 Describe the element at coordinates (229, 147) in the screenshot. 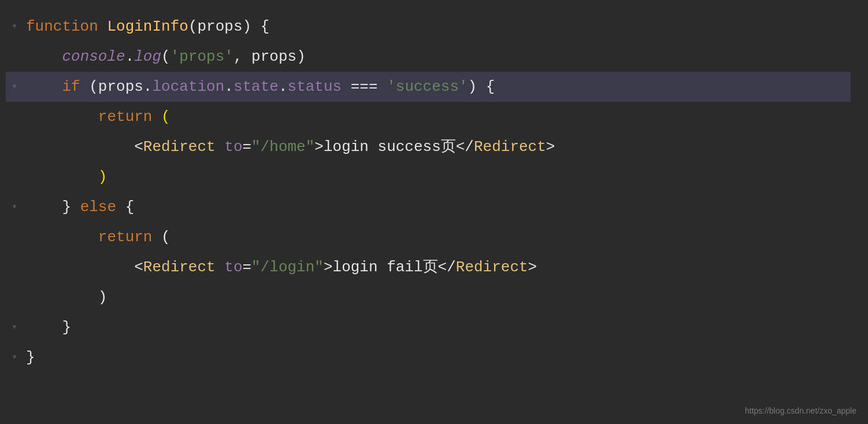

I see `attr-to-1: to` at that location.